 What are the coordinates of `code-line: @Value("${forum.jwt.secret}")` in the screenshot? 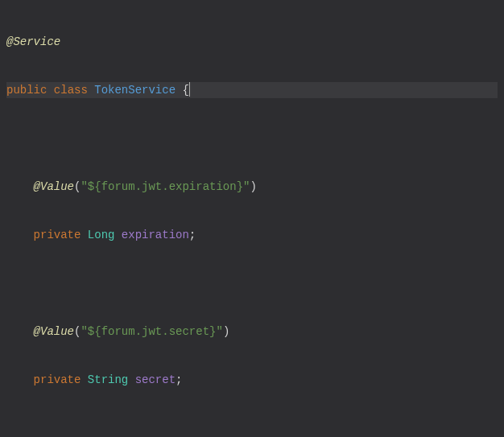 It's located at (252, 332).